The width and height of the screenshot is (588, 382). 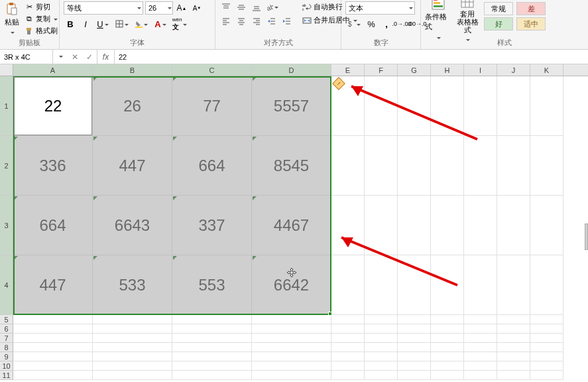 What do you see at coordinates (7, 225) in the screenshot?
I see `row-header-3: 3` at bounding box center [7, 225].